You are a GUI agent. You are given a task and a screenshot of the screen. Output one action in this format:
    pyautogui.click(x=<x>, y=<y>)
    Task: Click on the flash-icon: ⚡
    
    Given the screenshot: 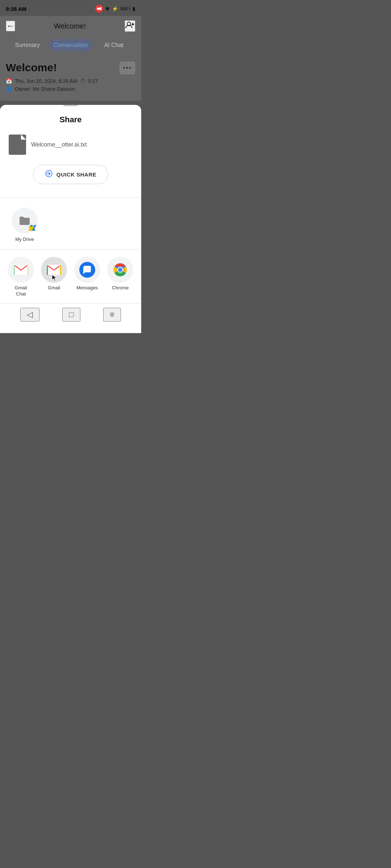 What is the action you would take?
    pyautogui.click(x=115, y=9)
    